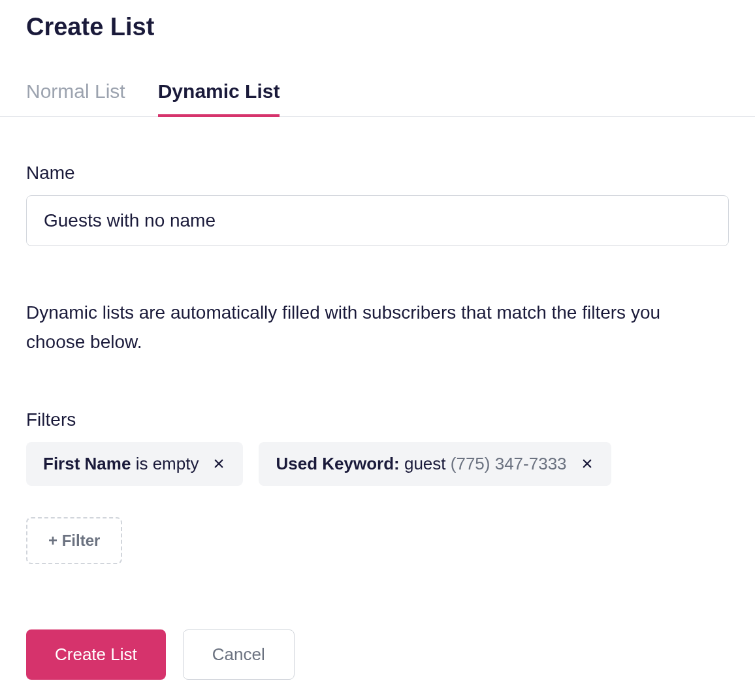  Describe the element at coordinates (435, 464) in the screenshot. I see `filter-chip: Used Keyword: guest (775) 347-7333` at that location.